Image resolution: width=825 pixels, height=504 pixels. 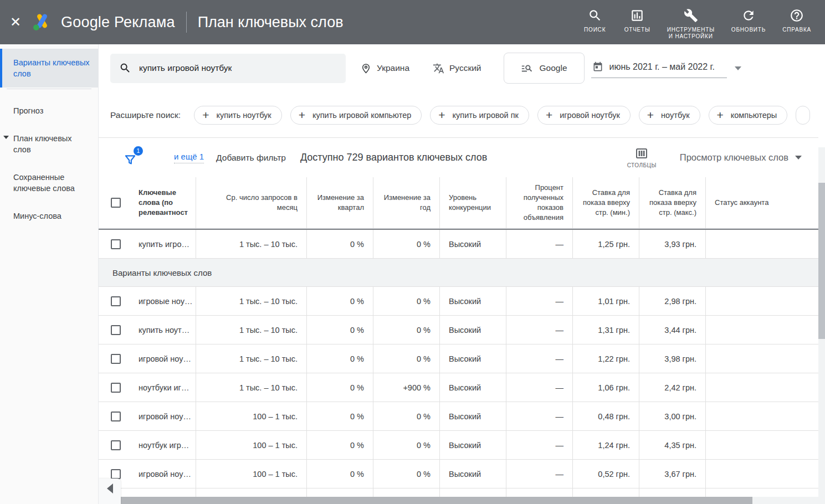 What do you see at coordinates (672, 203) in the screenshot?
I see `header-top-bid-max: Ставка для показа вверху стр. (макс.)` at bounding box center [672, 203].